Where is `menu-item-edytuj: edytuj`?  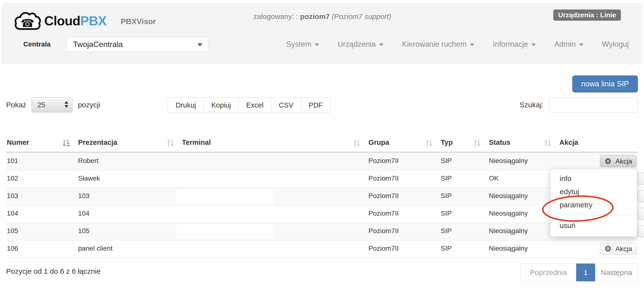
menu-item-edytuj: edytuj is located at coordinates (594, 192).